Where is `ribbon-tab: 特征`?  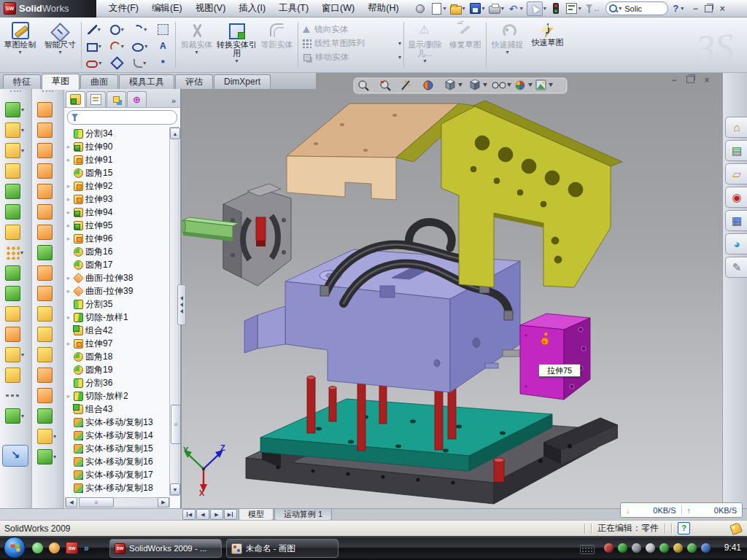
ribbon-tab: 特征 is located at coordinates (22, 82).